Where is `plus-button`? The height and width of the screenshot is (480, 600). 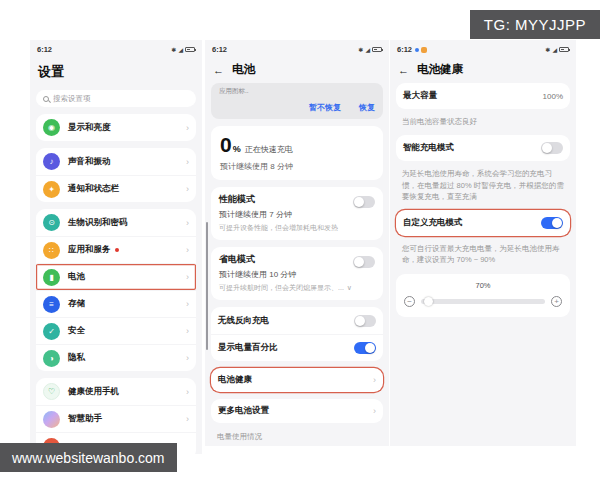 plus-button is located at coordinates (556, 302).